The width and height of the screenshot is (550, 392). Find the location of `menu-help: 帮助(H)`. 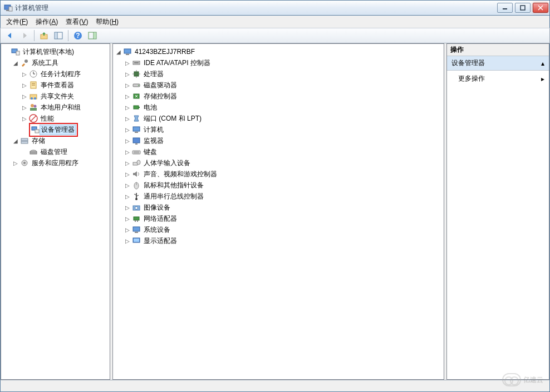

menu-help: 帮助(H) is located at coordinates (107, 22).